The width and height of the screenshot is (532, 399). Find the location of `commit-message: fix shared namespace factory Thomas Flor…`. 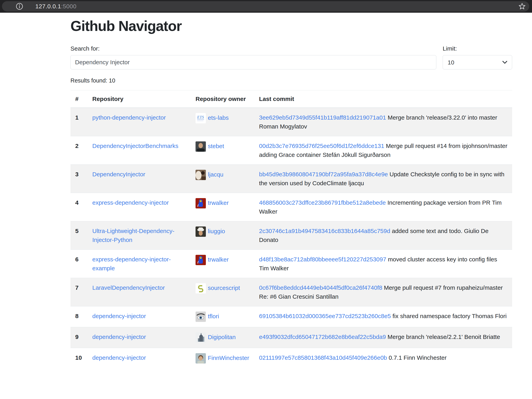

commit-message: fix shared namespace factory Thomas Flor… is located at coordinates (450, 316).